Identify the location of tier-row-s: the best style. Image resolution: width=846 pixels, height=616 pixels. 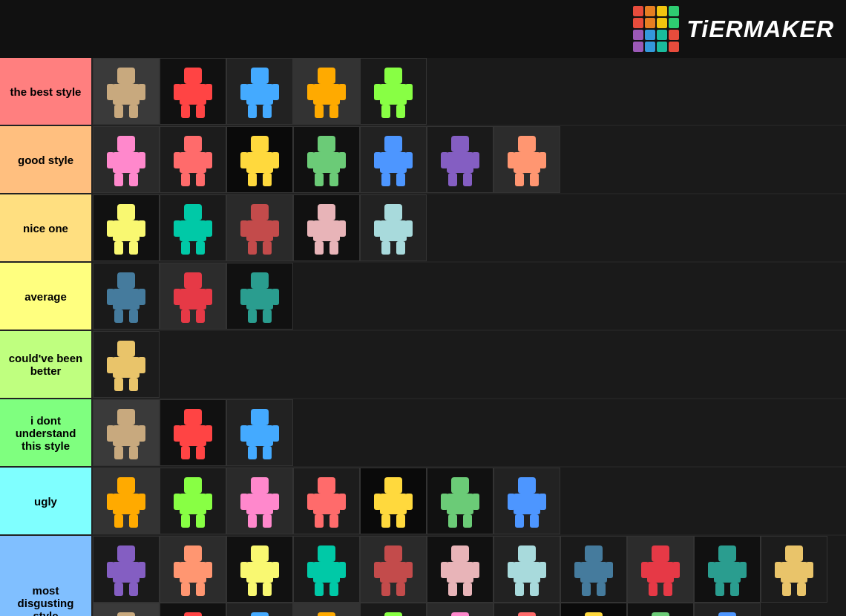
(423, 92).